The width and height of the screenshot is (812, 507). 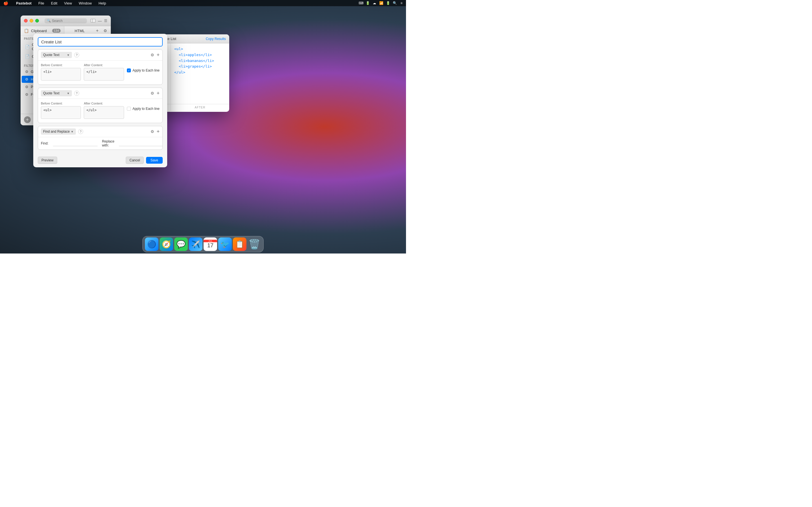 I want to click on filter-chevron-1: ▼, so click(x=68, y=55).